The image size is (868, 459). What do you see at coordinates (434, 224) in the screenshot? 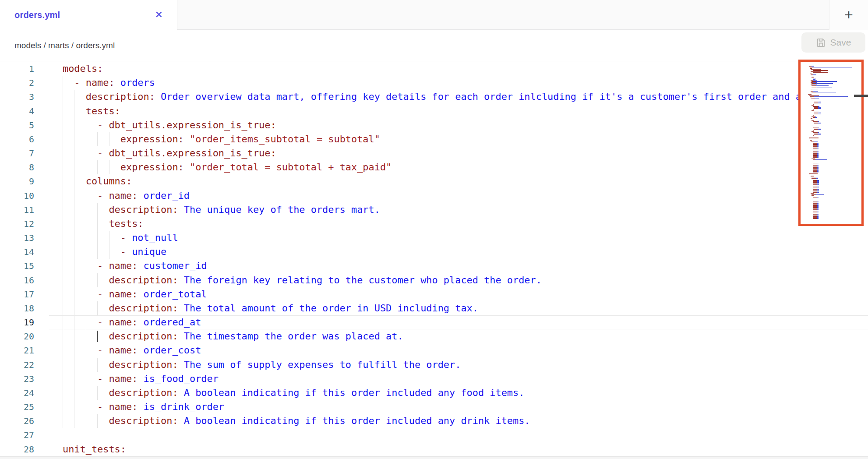
I see `code-line: 12 tests:` at bounding box center [434, 224].